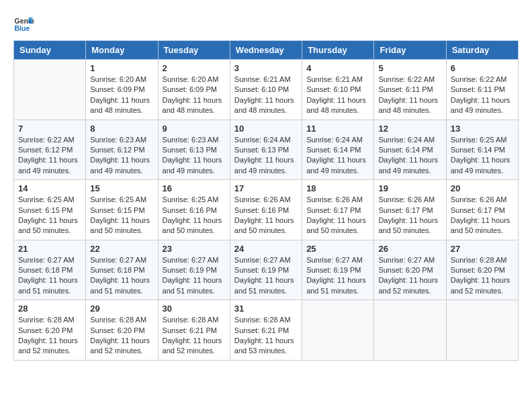 This screenshot has width=532, height=411. Describe the element at coordinates (193, 330) in the screenshot. I see `calendar-cell: 30 Sunrise: 6:28 AMSunset: 6:21 PMDaylig…` at that location.